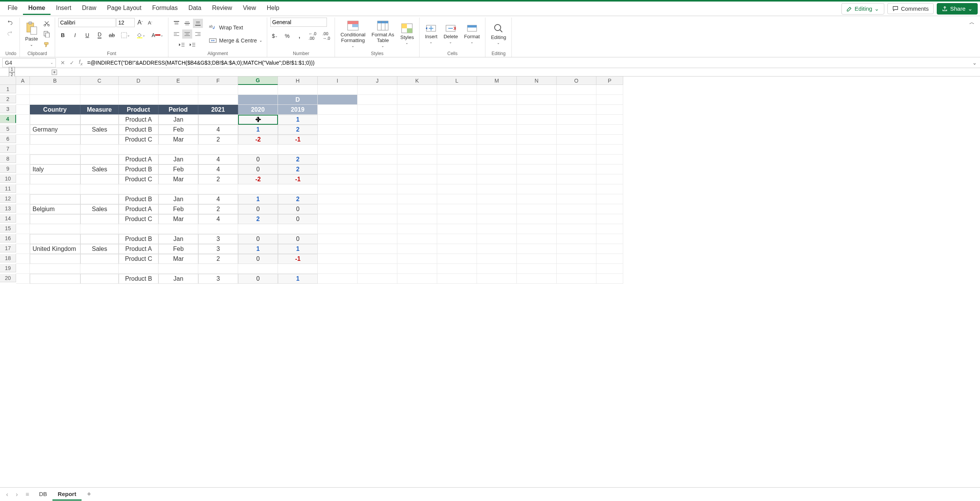 The width and height of the screenshot is (980, 501). Describe the element at coordinates (55, 259) in the screenshot. I see `cell-B18` at that location.